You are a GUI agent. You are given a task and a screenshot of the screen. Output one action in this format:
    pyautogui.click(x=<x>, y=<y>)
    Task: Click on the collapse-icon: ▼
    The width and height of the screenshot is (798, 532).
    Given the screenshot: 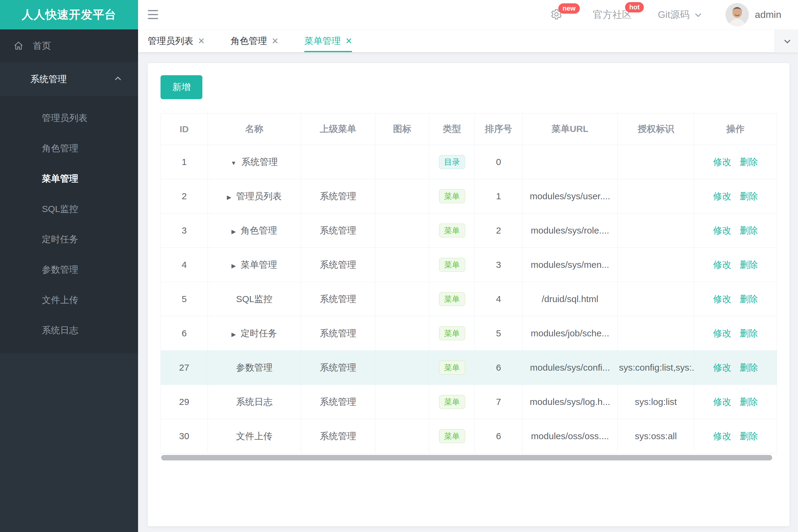 What is the action you would take?
    pyautogui.click(x=234, y=163)
    